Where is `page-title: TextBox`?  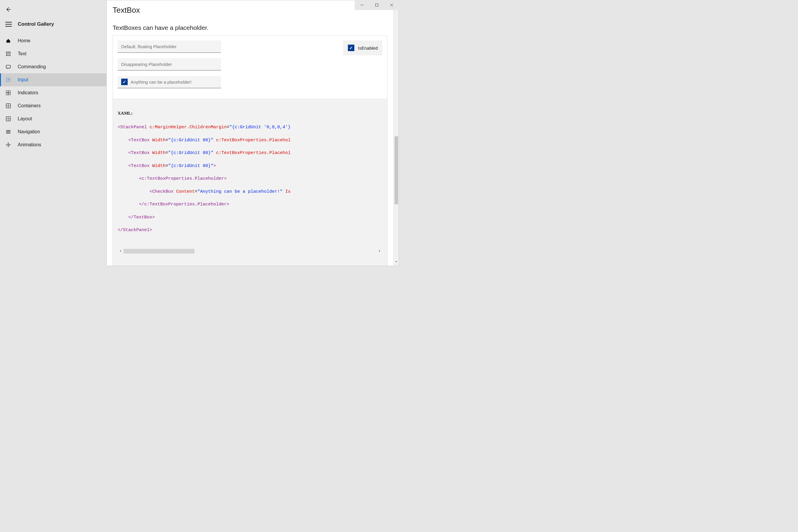 page-title: TextBox is located at coordinates (250, 11).